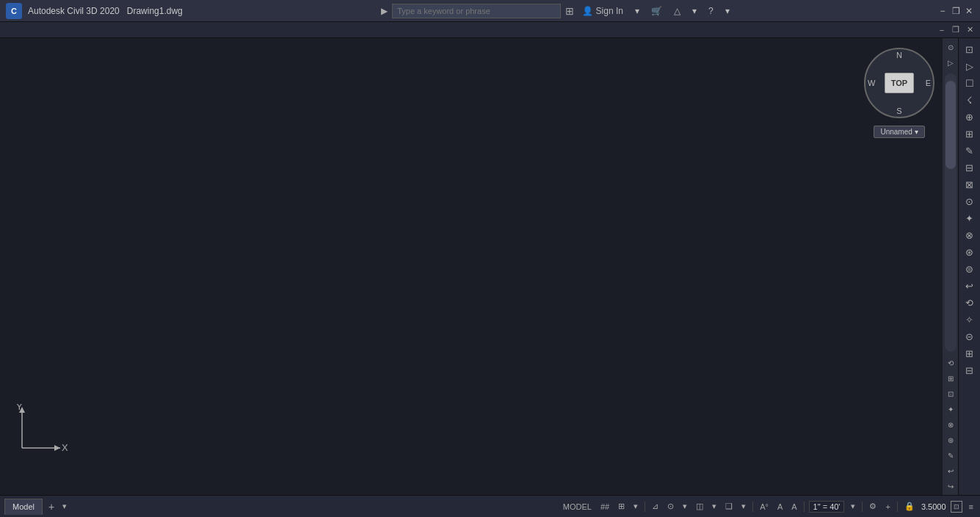 This screenshot has width=980, height=517. I want to click on sec-restore-button: ❒, so click(956, 30).